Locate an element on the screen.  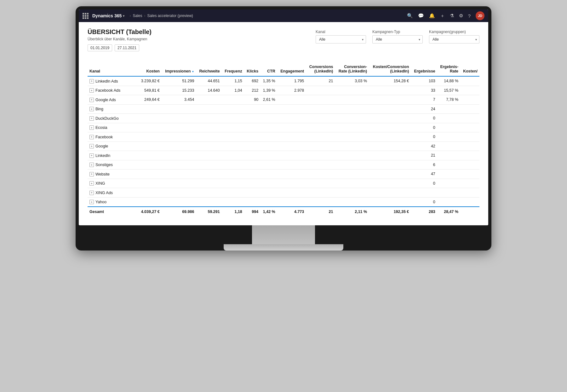
add-icon: ＋ is located at coordinates (442, 16).